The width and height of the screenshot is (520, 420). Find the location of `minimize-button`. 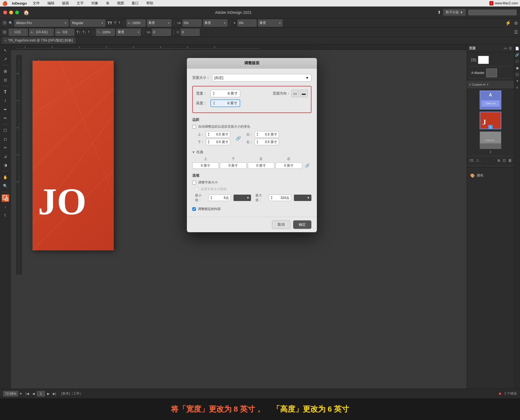

minimize-button is located at coordinates (11, 12).